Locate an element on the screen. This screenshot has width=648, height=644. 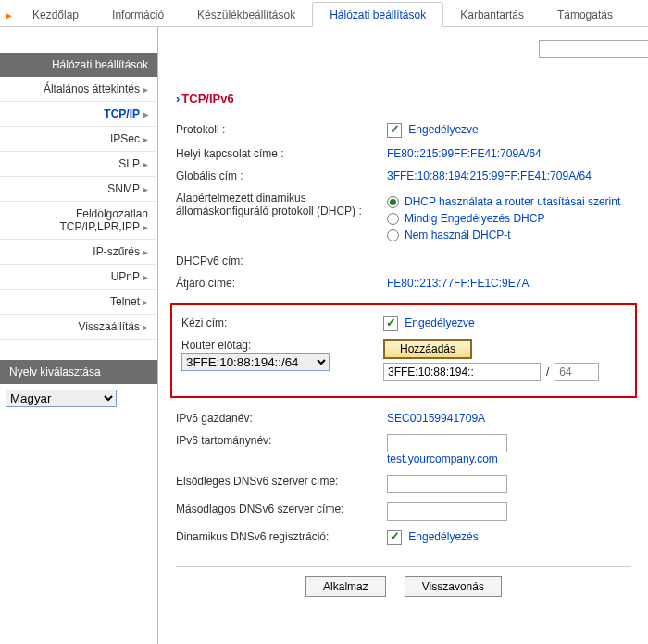
sidebar-item-label: TCP/IP is located at coordinates (122, 114).